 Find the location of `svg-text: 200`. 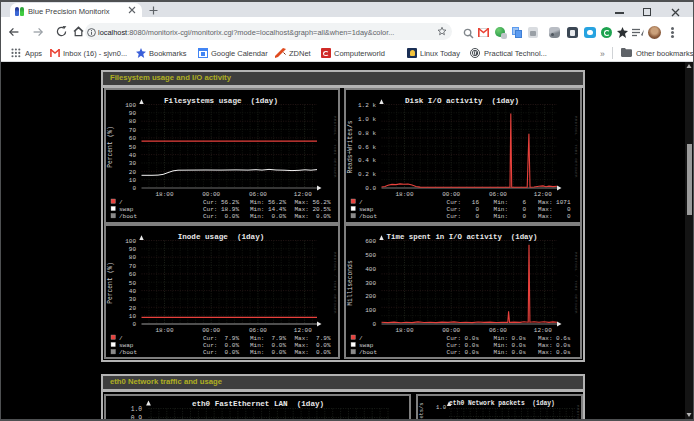

svg-text: 200 is located at coordinates (370, 296).